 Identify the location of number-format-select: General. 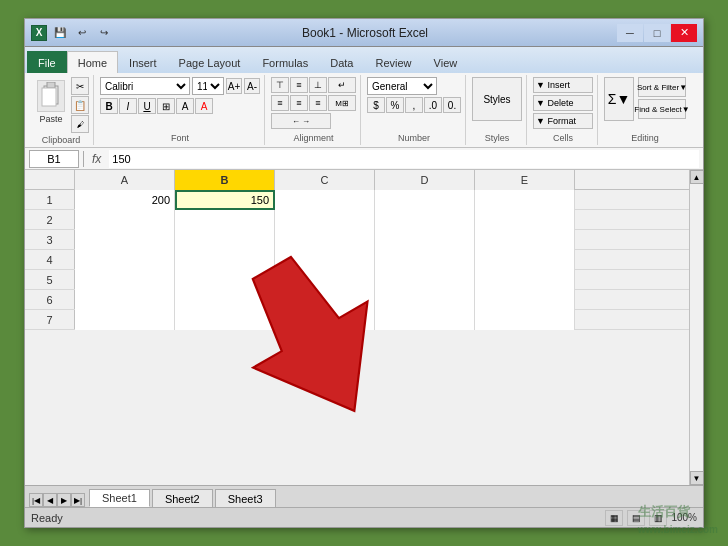
(402, 86).